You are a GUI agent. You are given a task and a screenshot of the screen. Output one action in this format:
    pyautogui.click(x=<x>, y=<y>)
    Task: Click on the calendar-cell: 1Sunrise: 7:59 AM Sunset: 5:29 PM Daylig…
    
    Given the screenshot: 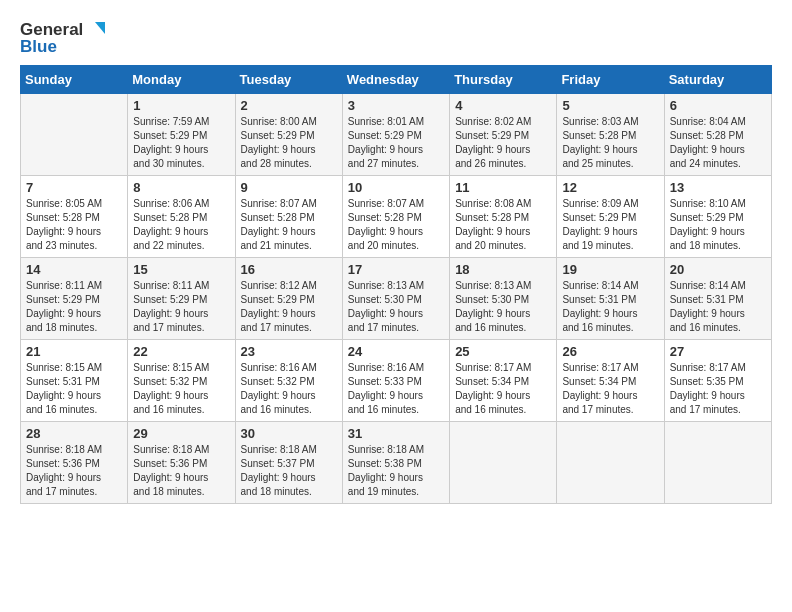 What is the action you would take?
    pyautogui.click(x=182, y=134)
    